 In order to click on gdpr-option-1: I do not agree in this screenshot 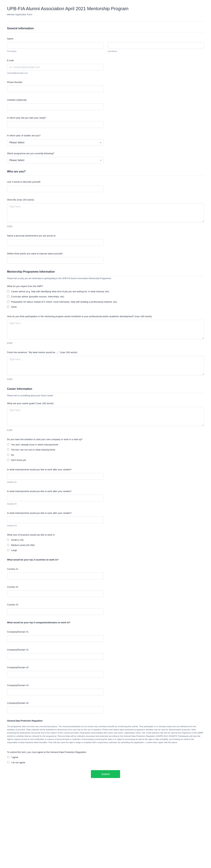, I will do `click(105, 763)`.